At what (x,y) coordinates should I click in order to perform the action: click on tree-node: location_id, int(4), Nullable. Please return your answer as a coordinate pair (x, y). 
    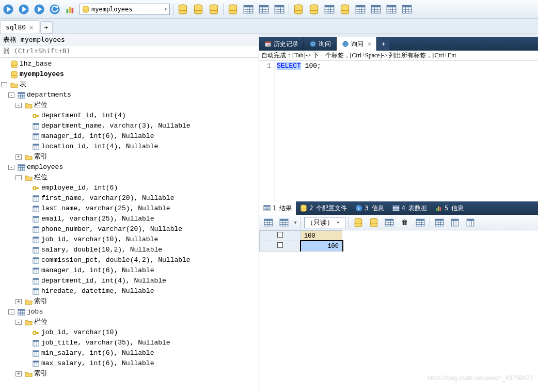
    Looking at the image, I should click on (129, 147).